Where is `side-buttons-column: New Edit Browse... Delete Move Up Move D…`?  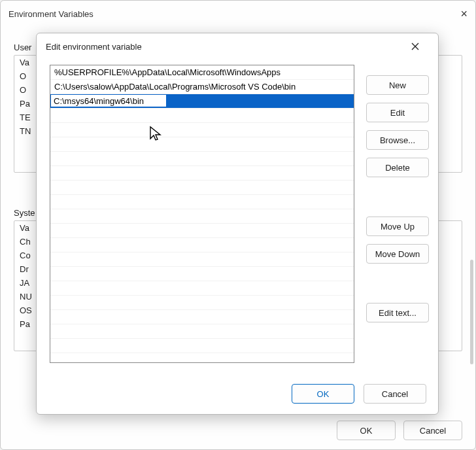
side-buttons-column: New Edit Browse... Delete Move Up Move D… is located at coordinates (398, 220).